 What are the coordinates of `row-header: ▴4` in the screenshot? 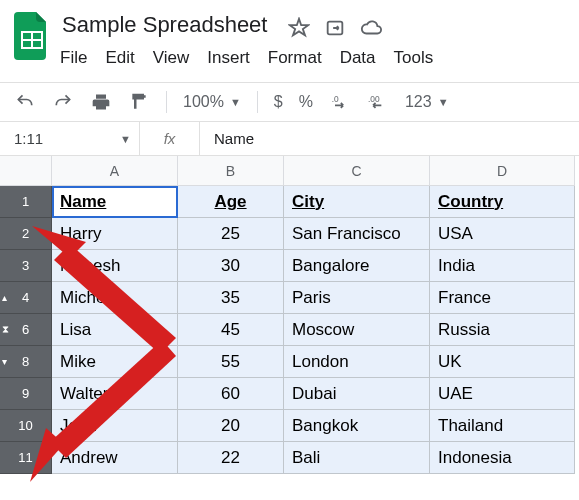 It's located at (26, 298).